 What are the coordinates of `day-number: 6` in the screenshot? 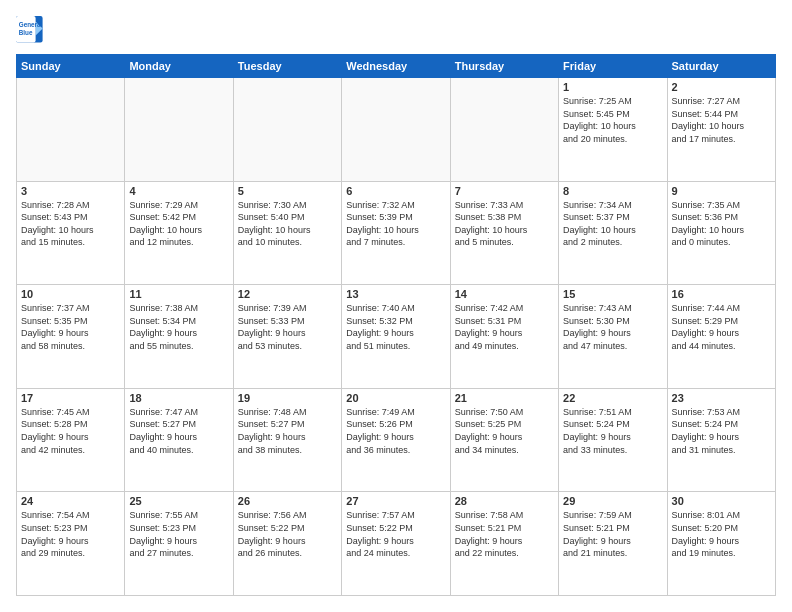 It's located at (396, 191).